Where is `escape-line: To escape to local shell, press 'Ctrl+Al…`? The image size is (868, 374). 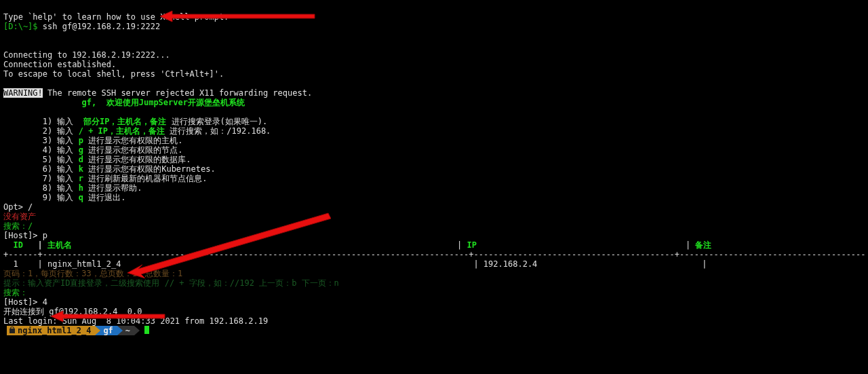
escape-line: To escape to local shell, press 'Ctrl+Al… is located at coordinates (114, 74).